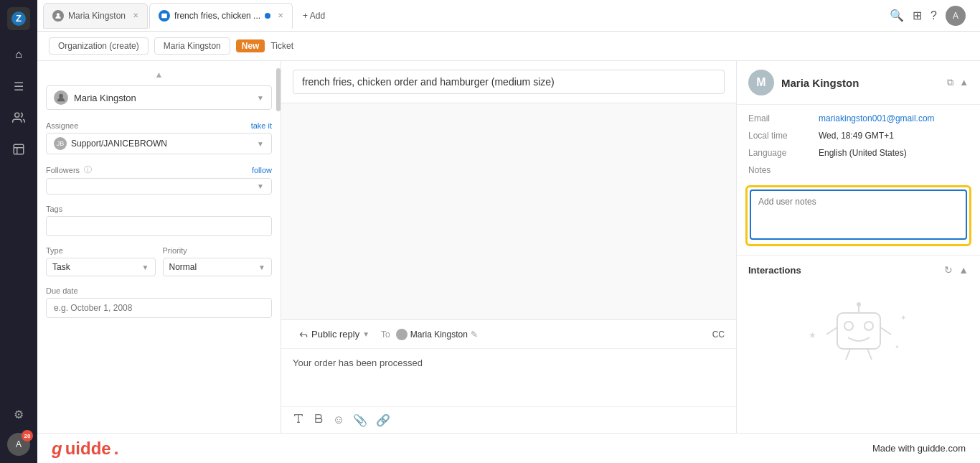 The width and height of the screenshot is (980, 463). I want to click on notes-highlight-box, so click(858, 215).